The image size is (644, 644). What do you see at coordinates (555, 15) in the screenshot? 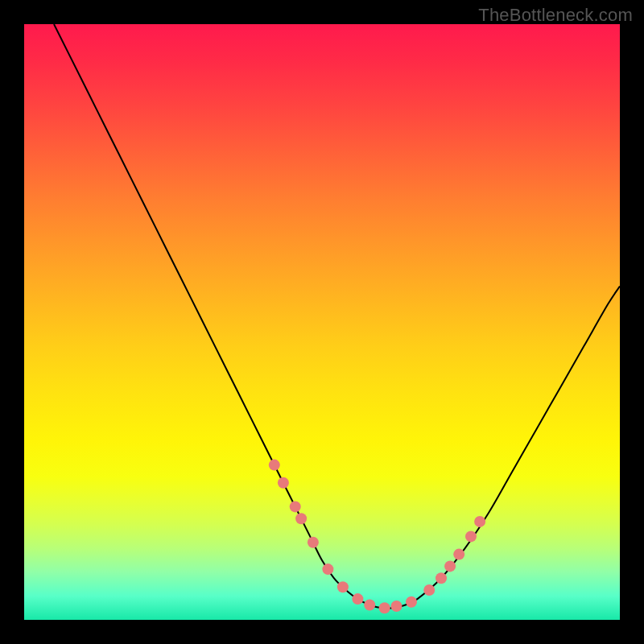
I see `watermark-text: TheBottleneck.com` at bounding box center [555, 15].